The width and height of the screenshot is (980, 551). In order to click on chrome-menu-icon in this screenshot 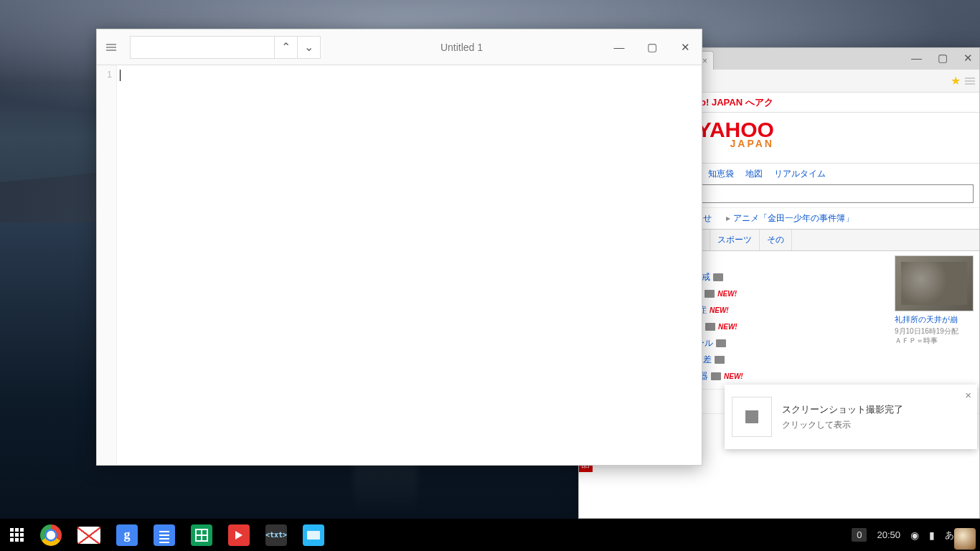, I will do `click(970, 81)`.